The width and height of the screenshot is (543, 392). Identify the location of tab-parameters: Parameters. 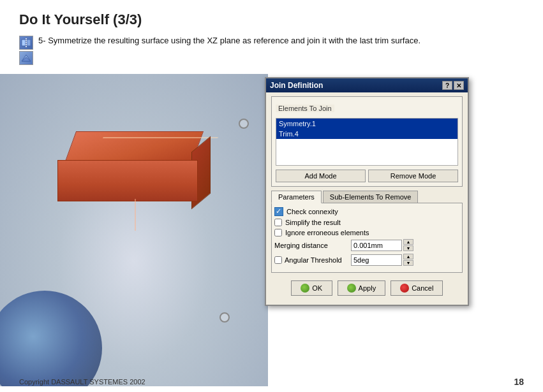
(296, 197).